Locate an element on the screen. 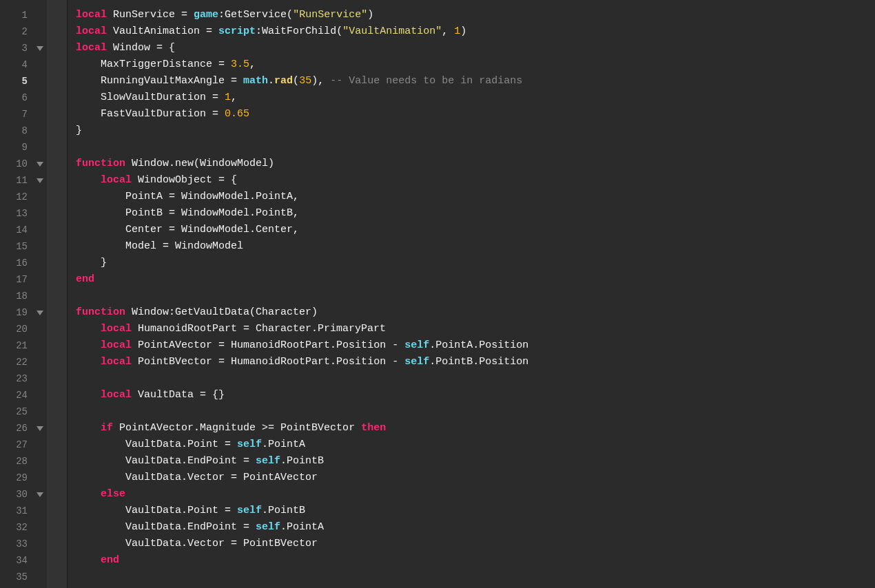  gutter-line: 11 is located at coordinates (23, 180).